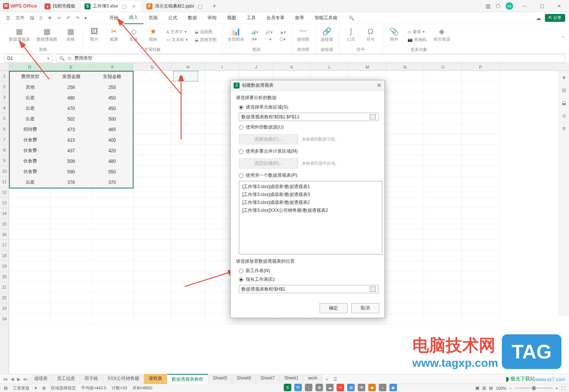 This screenshot has height=392, width=569. Describe the element at coordinates (5, 234) in the screenshot. I see `row-header-16: 16` at that location.